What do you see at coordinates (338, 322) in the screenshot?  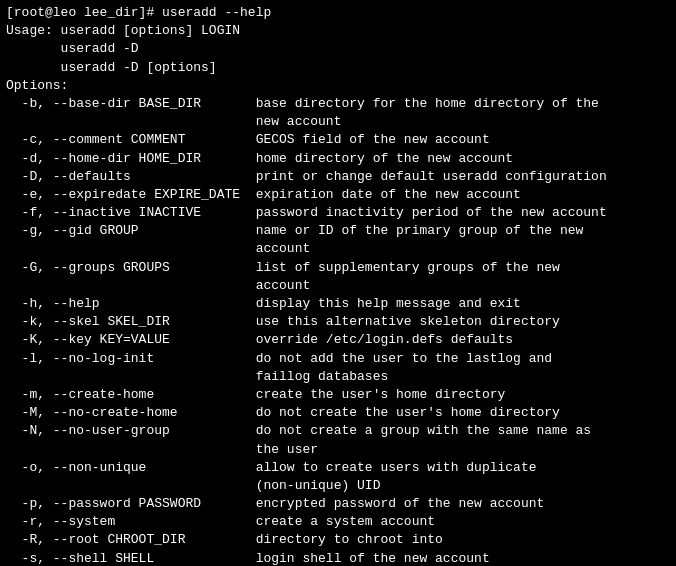 I see `terminal-line: -k, --skel SKEL_DIR use this alternative…` at bounding box center [338, 322].